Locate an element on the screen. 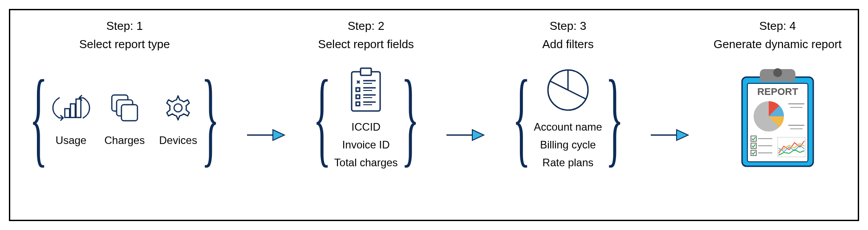 This screenshot has width=868, height=230. step-1-bracket-group: { Usage is located at coordinates (125, 117).